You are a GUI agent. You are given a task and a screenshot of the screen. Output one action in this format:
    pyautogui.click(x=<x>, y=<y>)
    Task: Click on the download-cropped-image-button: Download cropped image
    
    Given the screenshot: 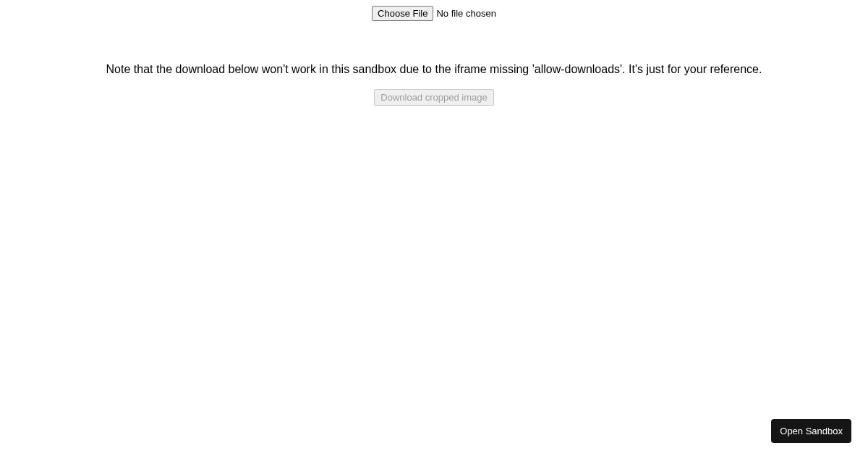 What is the action you would take?
    pyautogui.click(x=434, y=97)
    